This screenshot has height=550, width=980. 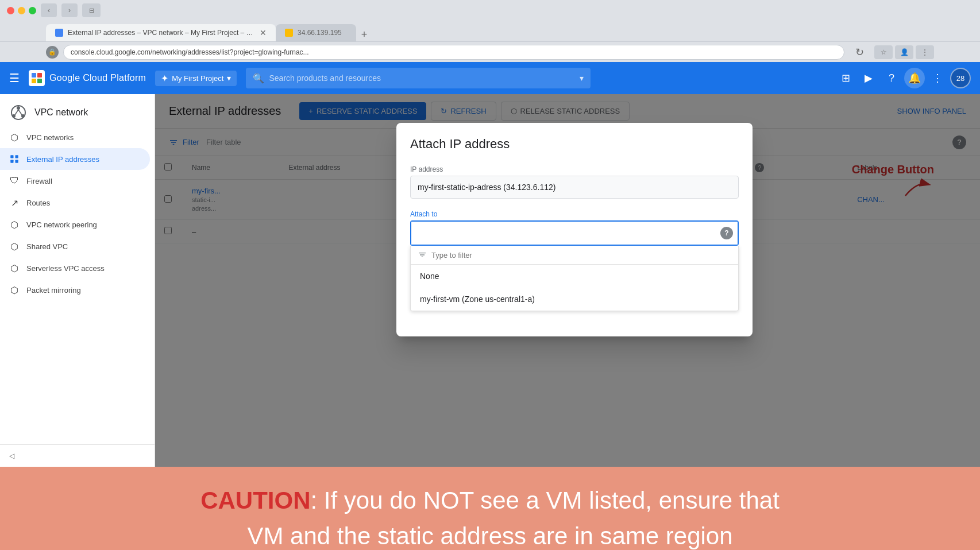 What do you see at coordinates (883, 52) in the screenshot?
I see `bookmark-button: ☆` at bounding box center [883, 52].